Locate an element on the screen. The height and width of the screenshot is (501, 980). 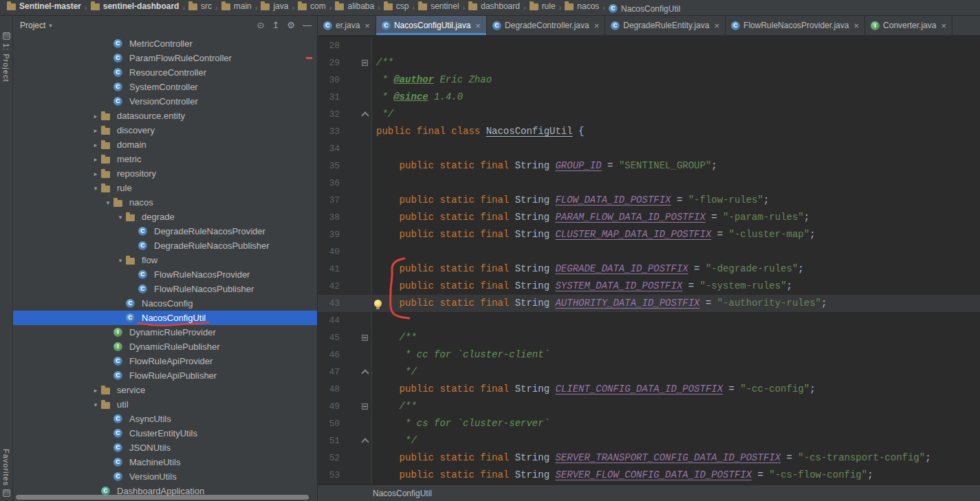
code-text: public static final String CLUSTER_MAP_D… is located at coordinates (676, 235).